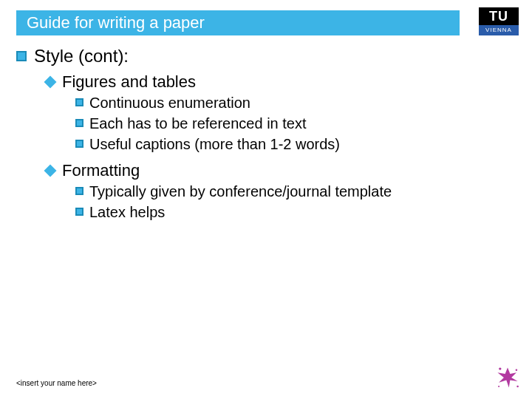 This screenshot has width=532, height=399. I want to click on subheading-text: Formatting, so click(100, 171).